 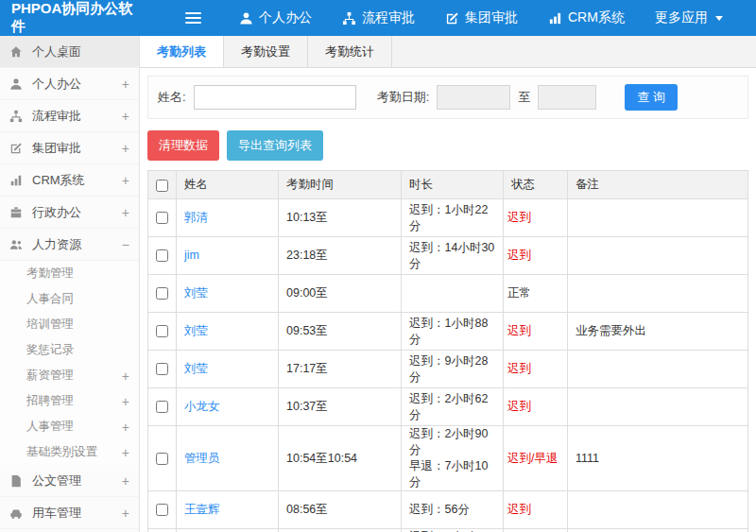 I want to click on sidebar-subitem-rewards: 奖惩记录, so click(x=70, y=350).